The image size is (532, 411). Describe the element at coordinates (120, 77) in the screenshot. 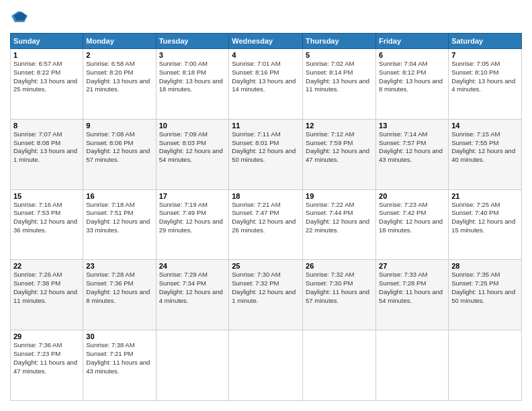

I see `day-info: Sunrise: 6:58 AMSunset: 8:20 PMDaylight:…` at that location.